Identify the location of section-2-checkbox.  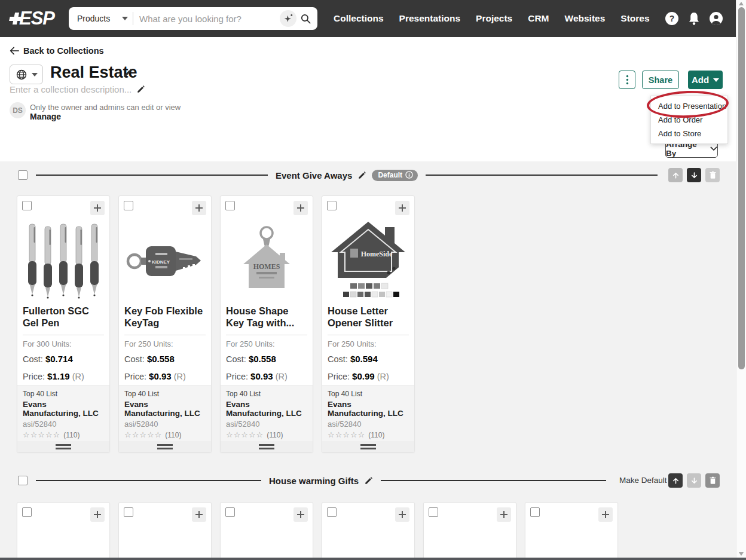
(23, 481).